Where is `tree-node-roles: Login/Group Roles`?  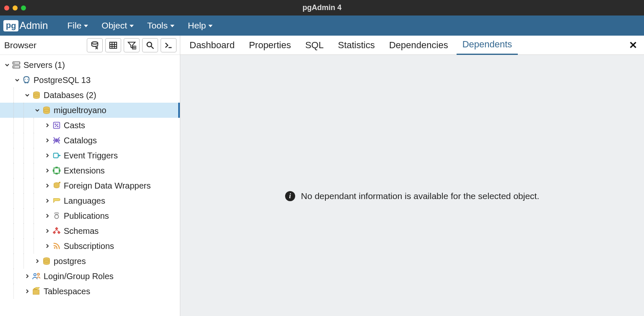 tree-node-roles: Login/Group Roles is located at coordinates (90, 276).